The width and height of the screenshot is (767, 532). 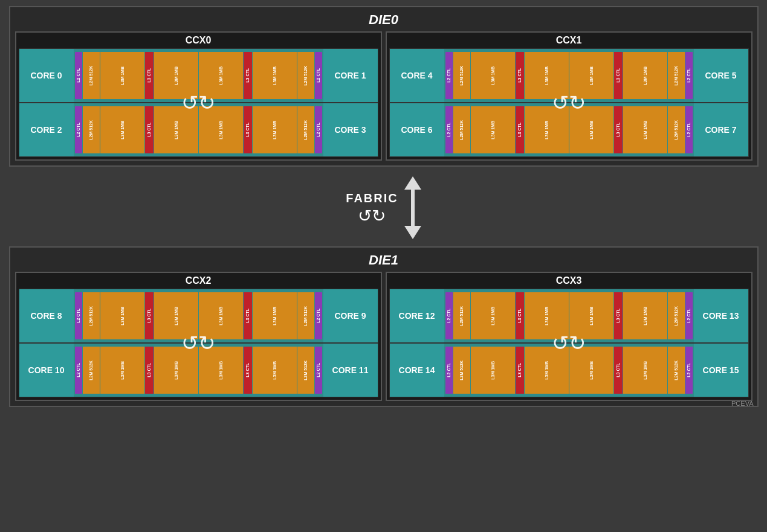 What do you see at coordinates (413, 208) in the screenshot?
I see `arrow-shaft` at bounding box center [413, 208].